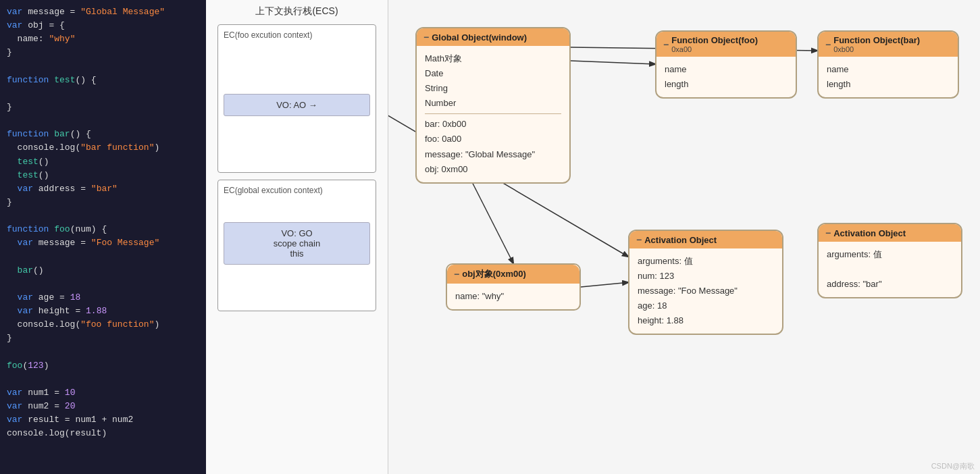  Describe the element at coordinates (888, 77) in the screenshot. I see `function-bar-body: name length` at that location.